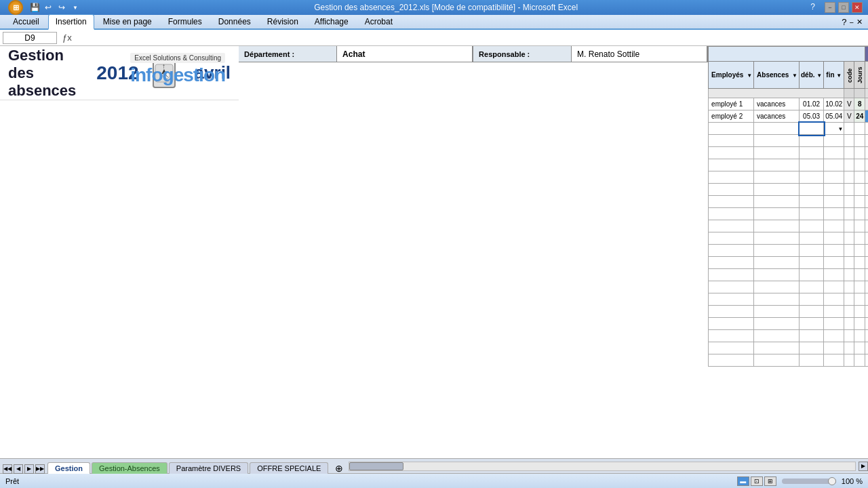  What do you see at coordinates (7, 469) in the screenshot?
I see `prev-sheet-btn: ◀◀` at bounding box center [7, 469].